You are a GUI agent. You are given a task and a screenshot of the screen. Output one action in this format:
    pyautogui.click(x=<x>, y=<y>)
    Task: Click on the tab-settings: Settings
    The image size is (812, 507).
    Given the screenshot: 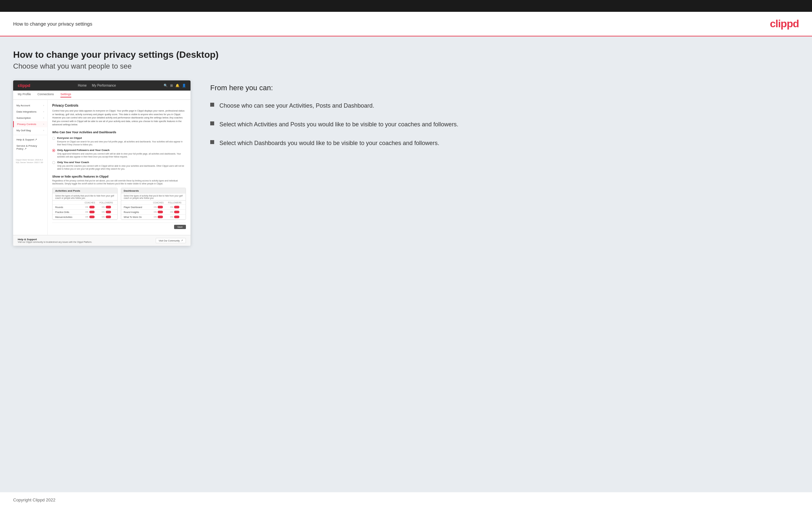 What is the action you would take?
    pyautogui.click(x=66, y=95)
    